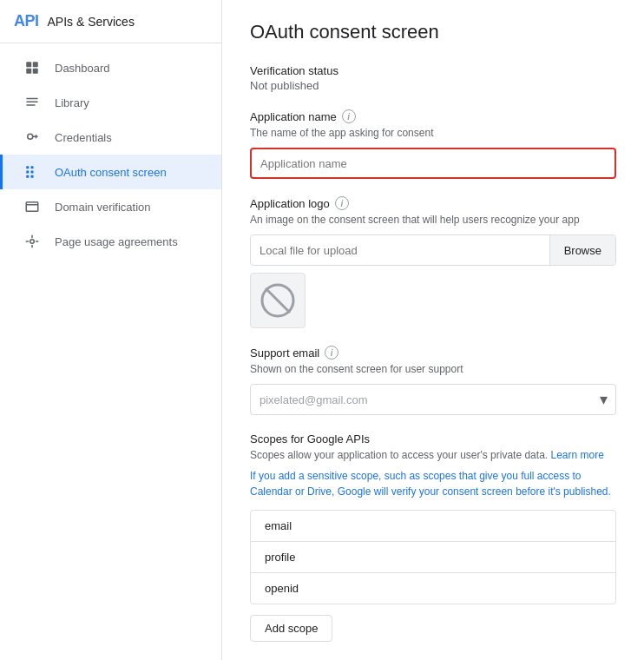 The image size is (644, 660). Describe the element at coordinates (433, 163) in the screenshot. I see `application-name-input` at that location.